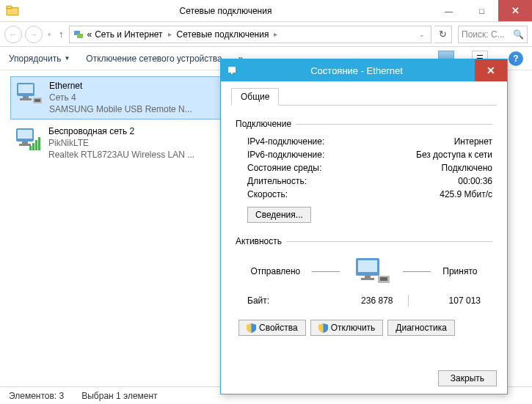 This screenshot has height=404, width=532. Describe the element at coordinates (266, 11) in the screenshot. I see `window-titlebar: Сетевые подключения — □ ✕` at that location.